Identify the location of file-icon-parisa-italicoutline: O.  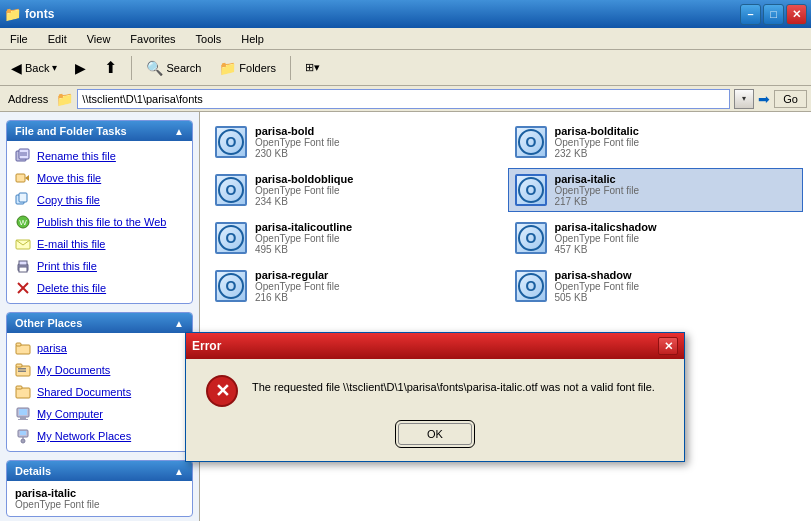
(231, 238).